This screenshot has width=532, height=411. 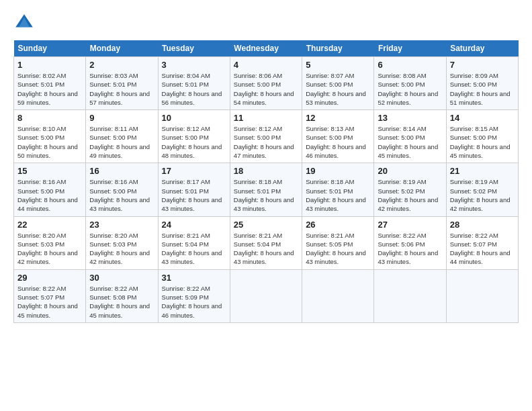 I want to click on daylight-label: Daylight: 8 hours and 50 minutes., so click(x=48, y=151).